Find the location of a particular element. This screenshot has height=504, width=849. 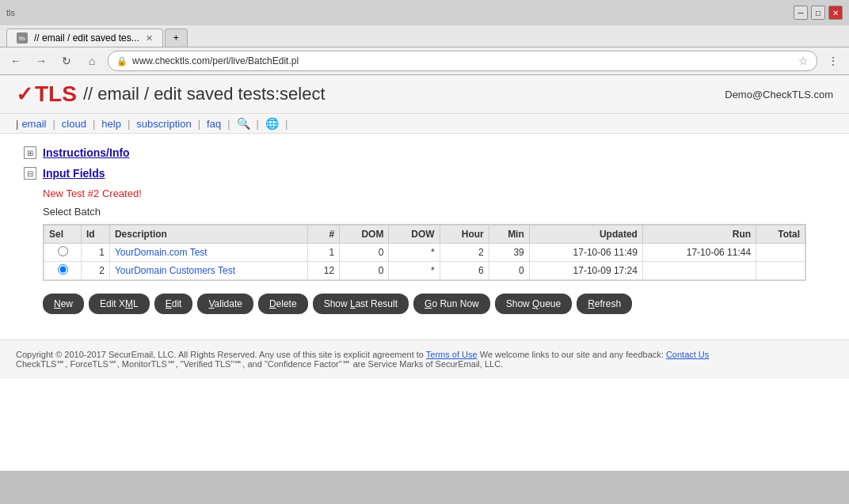

nav-help: help is located at coordinates (111, 123).